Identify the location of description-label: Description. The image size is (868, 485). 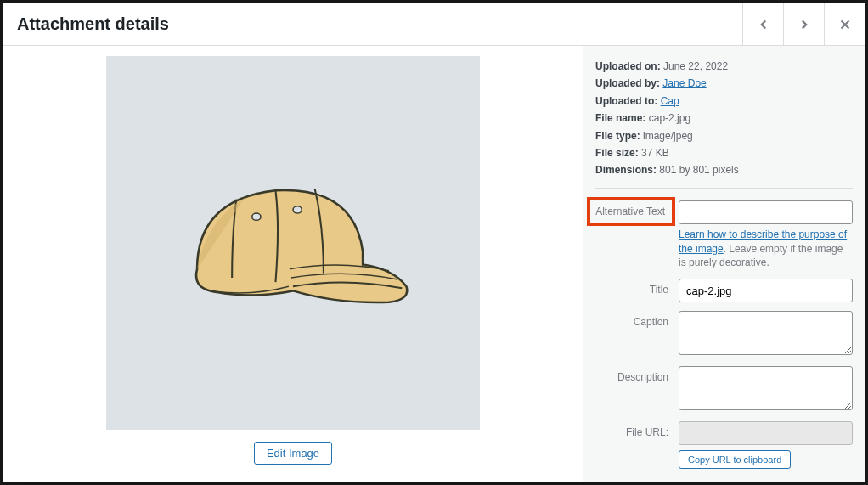
(637, 375).